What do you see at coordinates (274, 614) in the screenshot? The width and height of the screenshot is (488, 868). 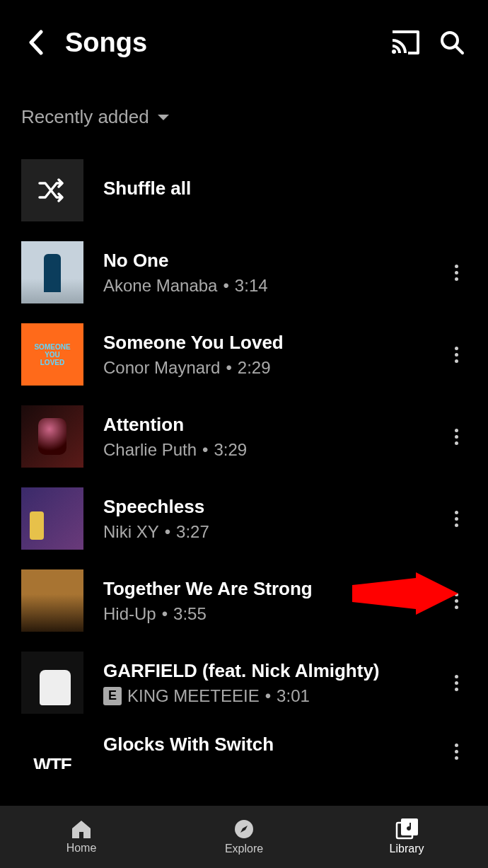 I see `song-subtitle: Hid-Up•3:55` at bounding box center [274, 614].